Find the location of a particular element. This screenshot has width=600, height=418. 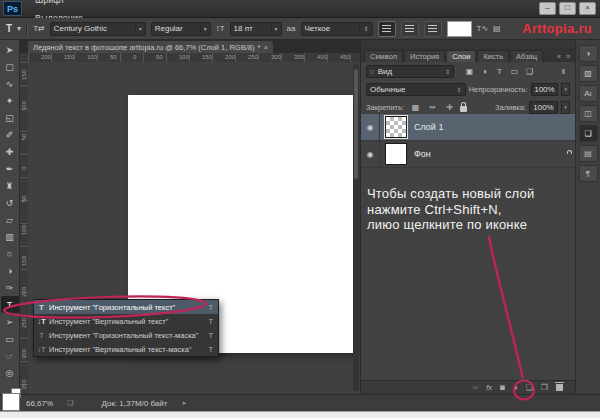

filter-pixel-layers-icon: ▣ is located at coordinates (470, 72).